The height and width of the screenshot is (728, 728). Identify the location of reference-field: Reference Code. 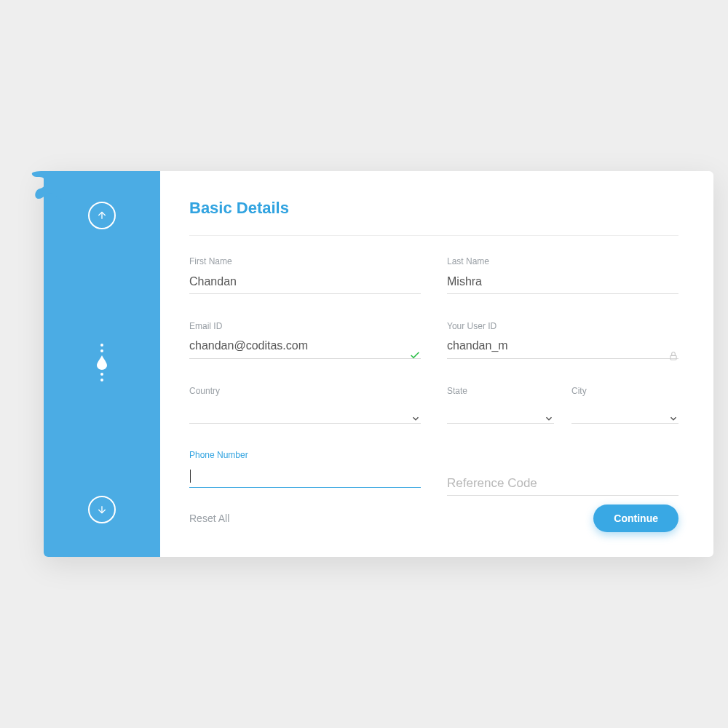
(563, 473).